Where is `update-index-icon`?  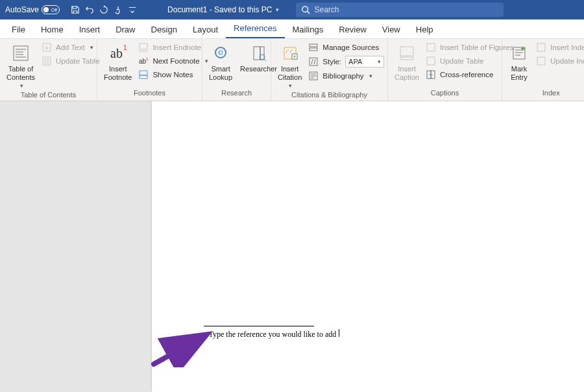 update-index-icon is located at coordinates (541, 61).